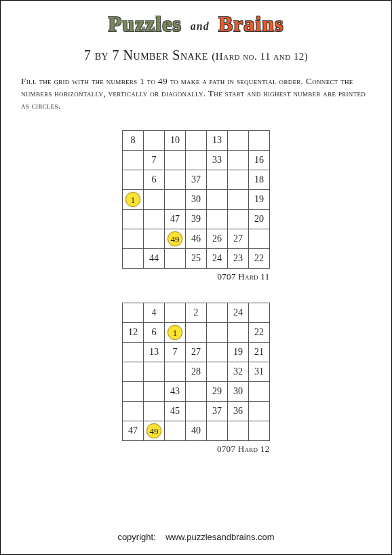 This screenshot has width=392, height=555. What do you see at coordinates (251, 24) in the screenshot?
I see `logo-word2: Brains` at bounding box center [251, 24].